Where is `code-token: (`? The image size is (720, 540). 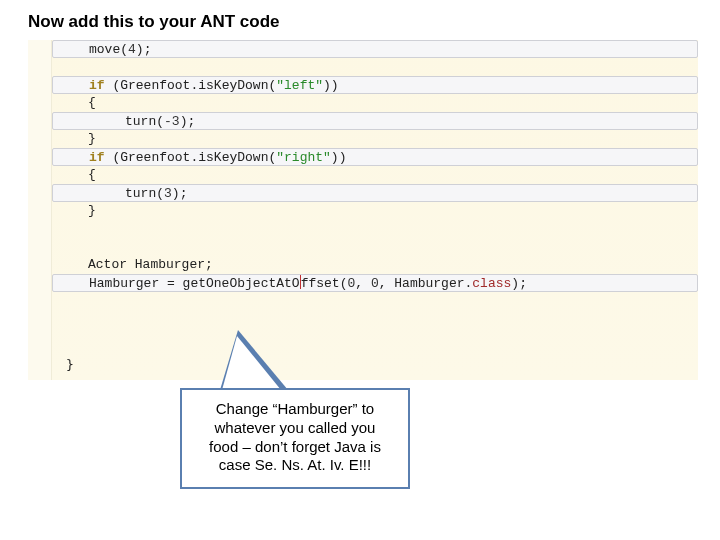
code-token: ( is located at coordinates (124, 50).